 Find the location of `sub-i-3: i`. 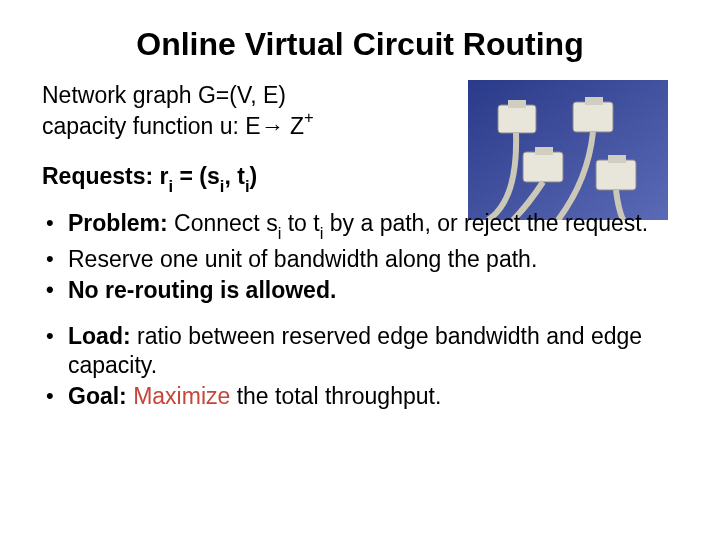

sub-i-3: i is located at coordinates (248, 186).